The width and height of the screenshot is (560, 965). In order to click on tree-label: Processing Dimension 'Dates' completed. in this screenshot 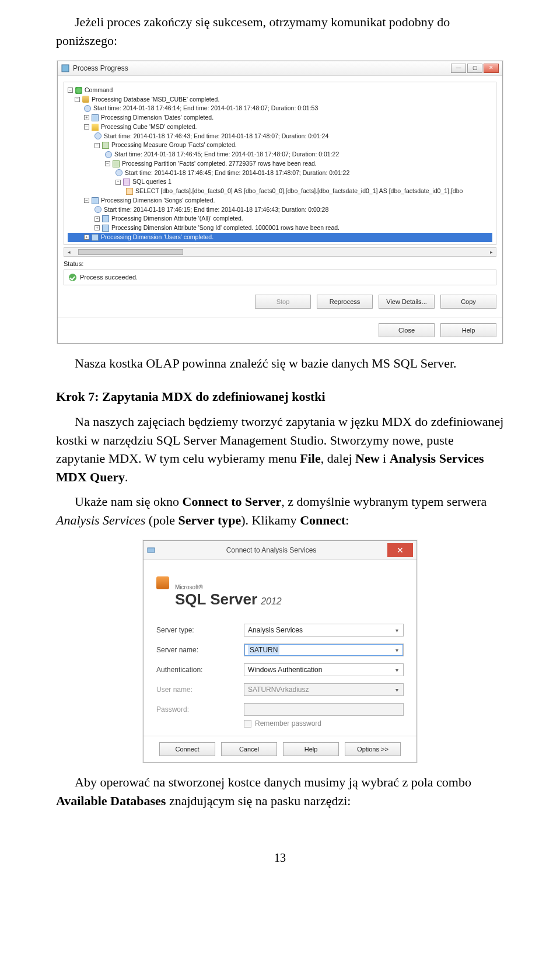, I will do `click(158, 118)`.